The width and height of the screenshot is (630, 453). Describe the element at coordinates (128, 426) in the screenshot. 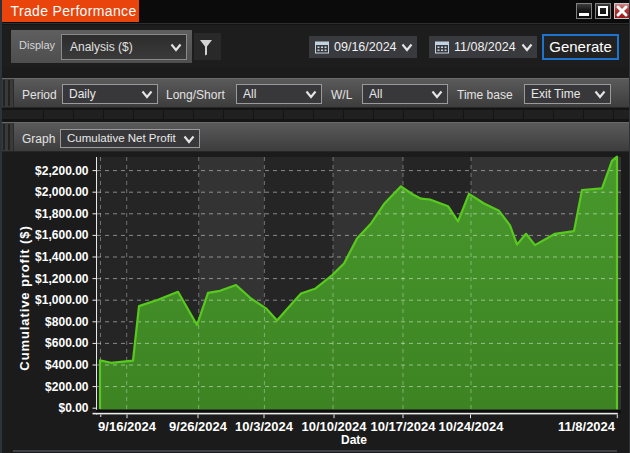

I see `svg-text: 9/16/2024` at that location.